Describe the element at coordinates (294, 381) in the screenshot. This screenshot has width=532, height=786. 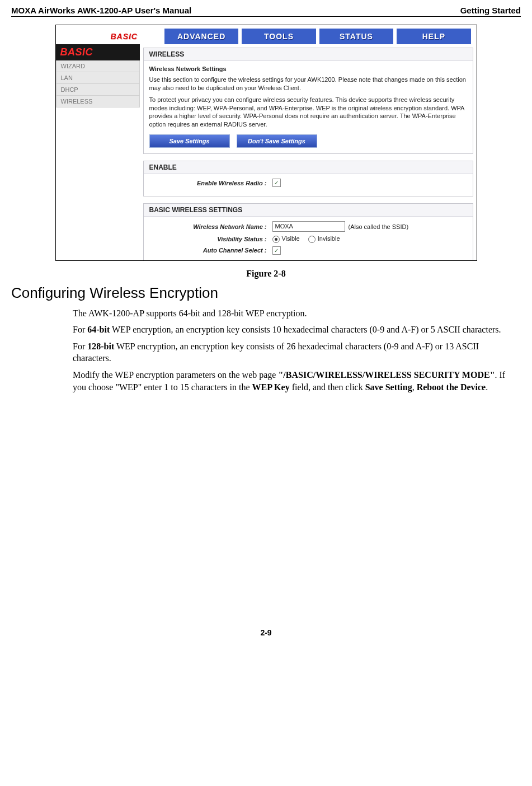
I see `body-p4: Modify the WEP encryption parameters on …` at that location.